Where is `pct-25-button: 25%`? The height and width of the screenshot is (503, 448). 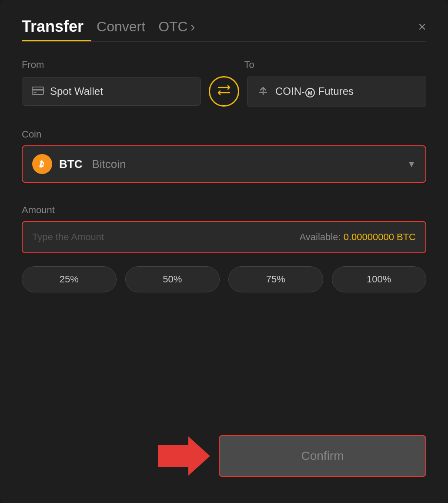 pct-25-button: 25% is located at coordinates (69, 279).